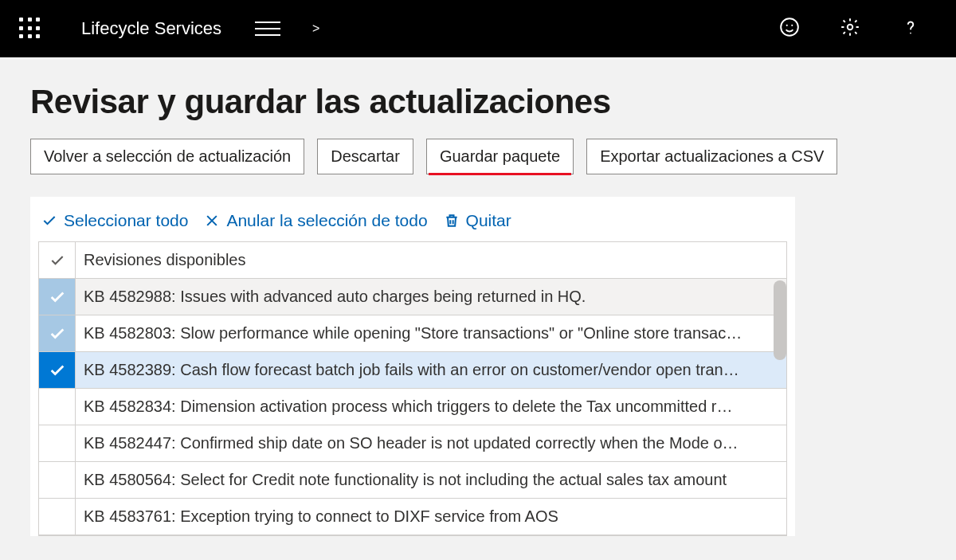  What do you see at coordinates (431, 296) in the screenshot?
I see `row-text: KB 4582988: Issues with advanced auto ch…` at bounding box center [431, 296].